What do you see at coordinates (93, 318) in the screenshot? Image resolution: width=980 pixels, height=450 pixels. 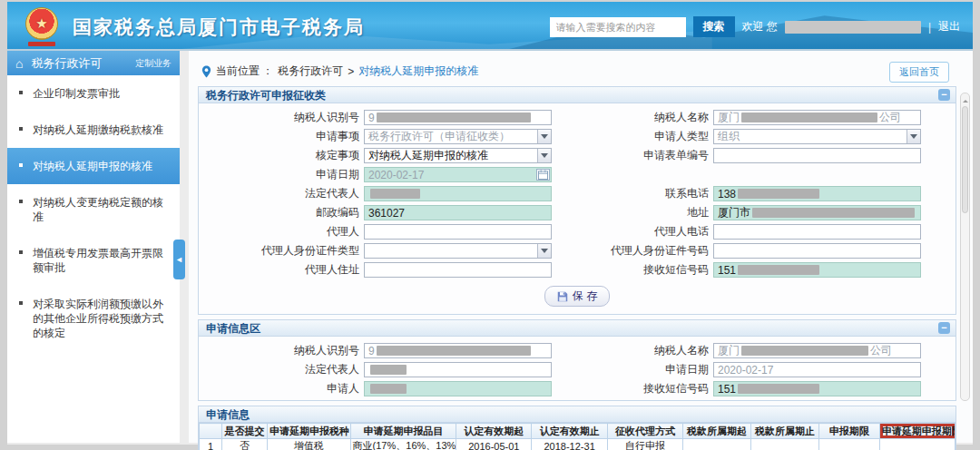 I see `sidebar-item: 对采取实际利润额预缴以外的其他企业所得税预缴方式的核定` at bounding box center [93, 318].